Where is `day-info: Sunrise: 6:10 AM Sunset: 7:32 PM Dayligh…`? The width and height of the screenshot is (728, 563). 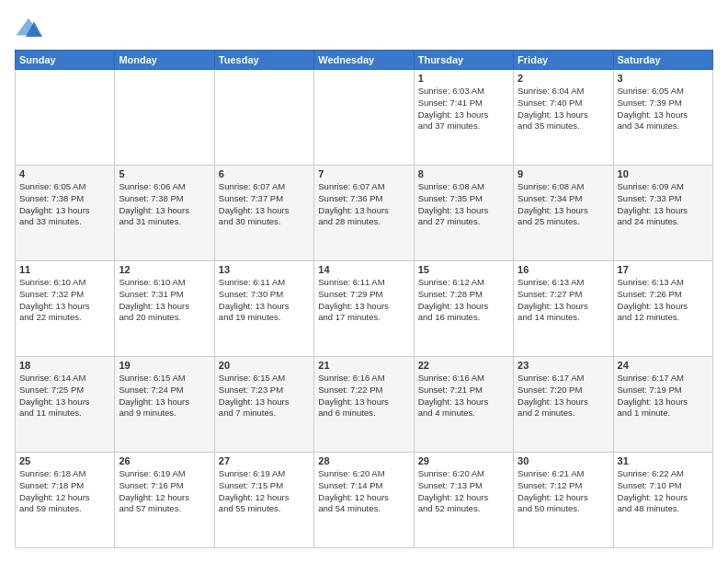
day-info: Sunrise: 6:10 AM Sunset: 7:32 PM Dayligh… is located at coordinates (64, 300).